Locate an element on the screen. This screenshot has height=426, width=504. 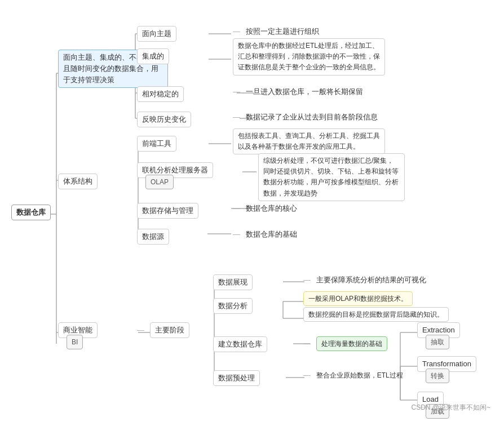
data-preprocessing-detail: 整合企业原始数据，ETL过程 is located at coordinates (360, 375).